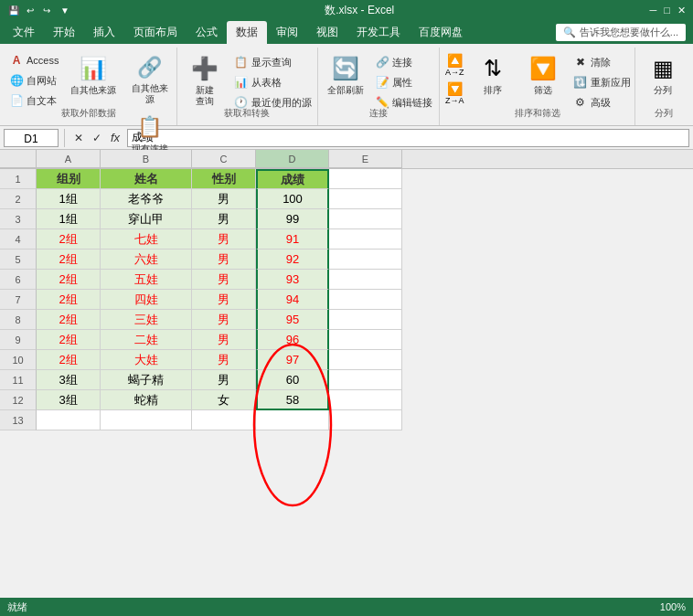 This screenshot has width=693, height=616. Describe the element at coordinates (224, 179) in the screenshot. I see `cell-c1: 性别` at that location.